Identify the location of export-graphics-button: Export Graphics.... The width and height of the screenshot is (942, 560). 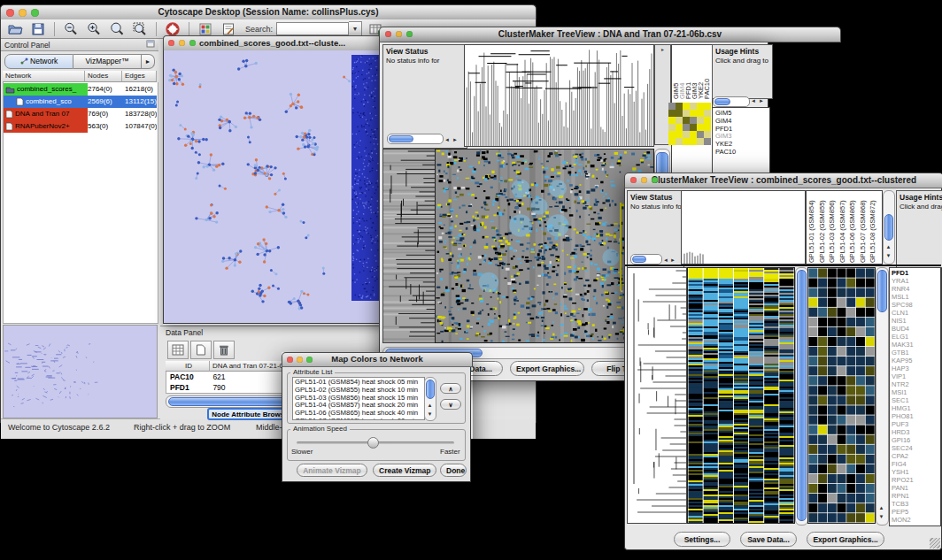
(547, 368).